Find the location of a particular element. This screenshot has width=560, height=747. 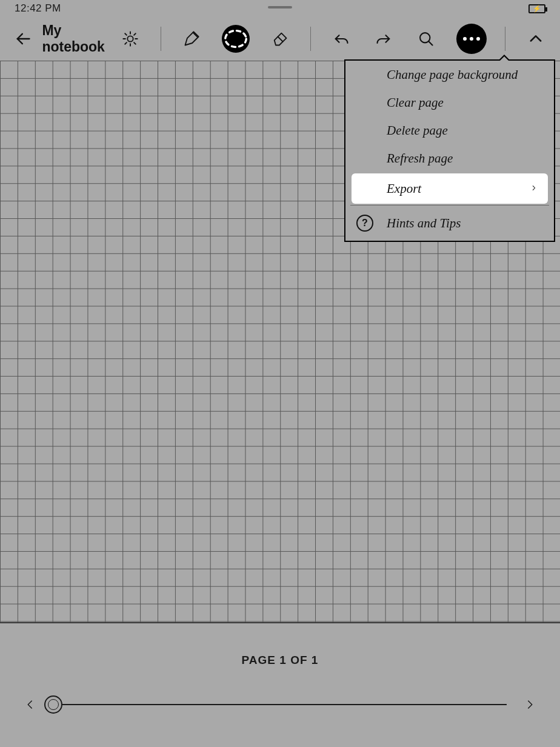

more-icon is located at coordinates (465, 39).